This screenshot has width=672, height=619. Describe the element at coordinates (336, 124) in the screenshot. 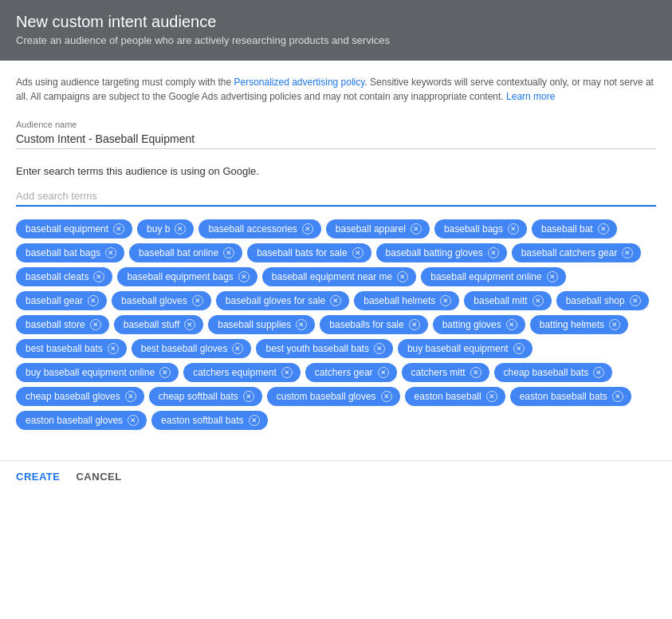

I see `audience-name-label: Audience name` at that location.